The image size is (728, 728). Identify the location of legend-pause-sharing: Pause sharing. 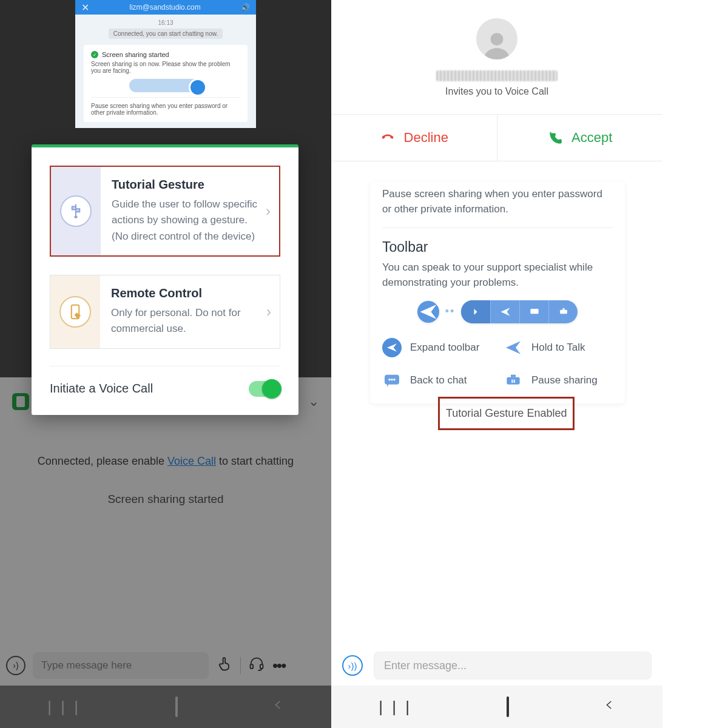
(558, 380).